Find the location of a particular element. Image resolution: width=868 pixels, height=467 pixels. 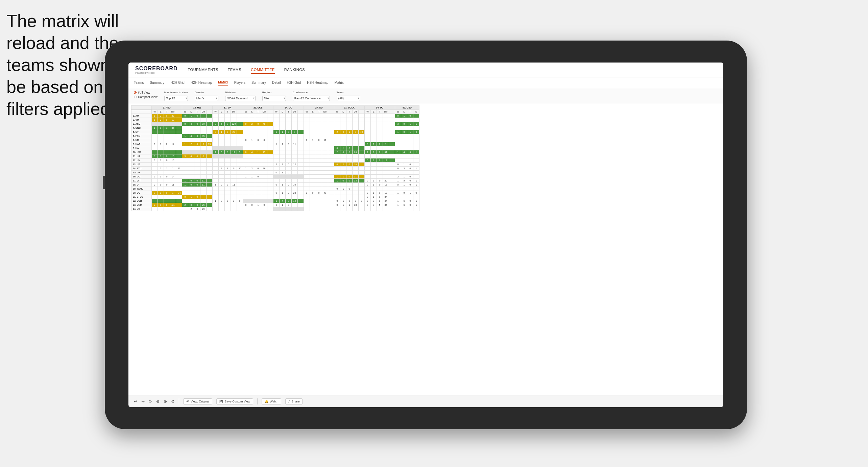

corner-cell is located at coordinates (142, 108).